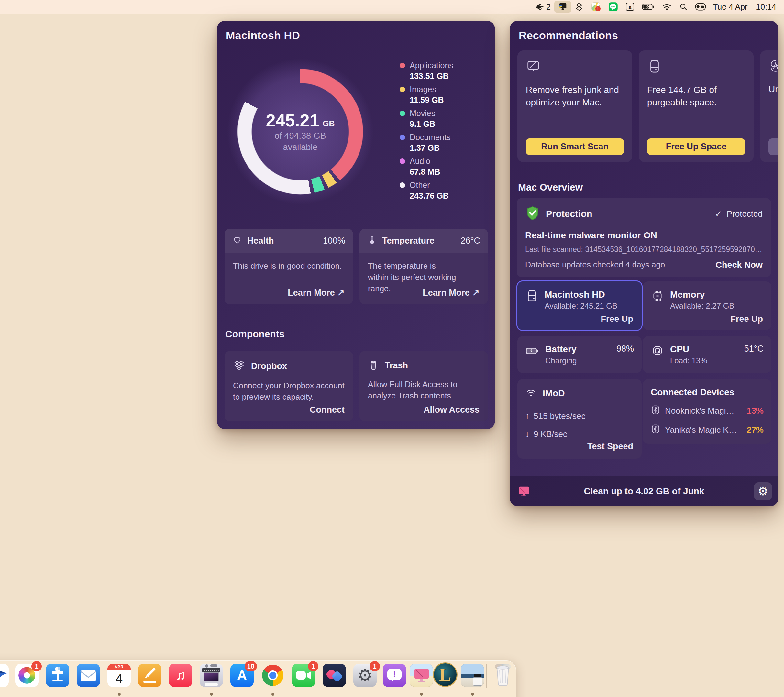 The width and height of the screenshot is (784, 697). Describe the element at coordinates (644, 238) in the screenshot. I see `protection-card: Protection ✓ Protected Real-time malware…` at that location.